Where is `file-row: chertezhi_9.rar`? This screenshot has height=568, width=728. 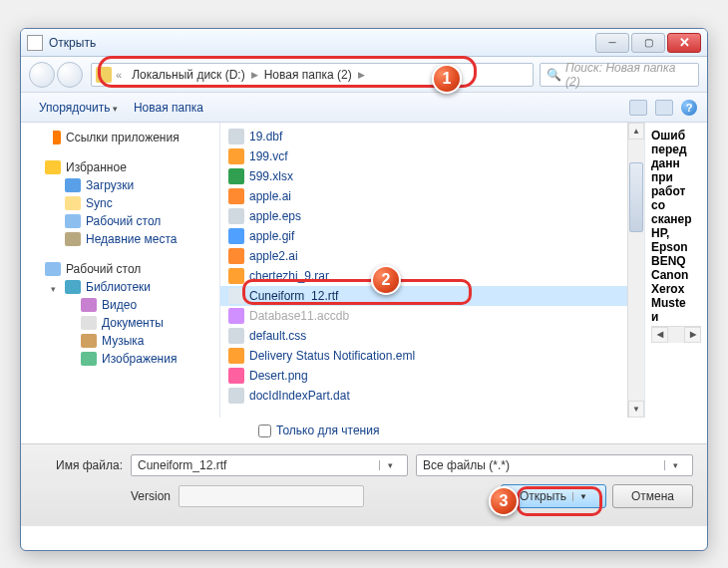 file-row: chertezhi_9.rar is located at coordinates (433, 276).